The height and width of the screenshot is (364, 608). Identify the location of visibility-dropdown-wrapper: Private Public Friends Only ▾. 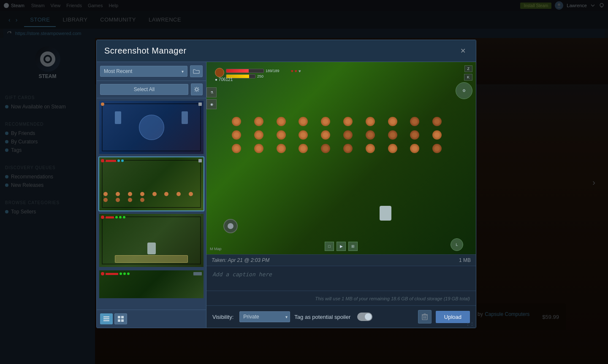
(265, 317).